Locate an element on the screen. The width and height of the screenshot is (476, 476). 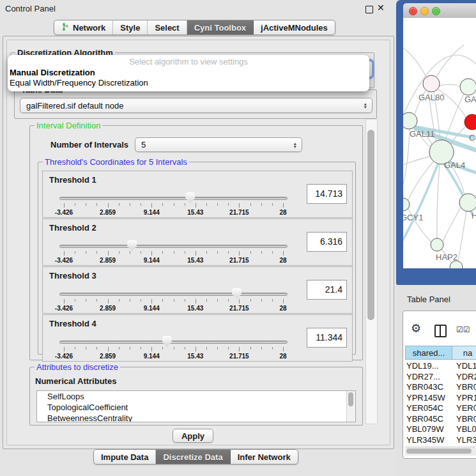
interval-definition-title: Interval Definition is located at coordinates (68, 125).